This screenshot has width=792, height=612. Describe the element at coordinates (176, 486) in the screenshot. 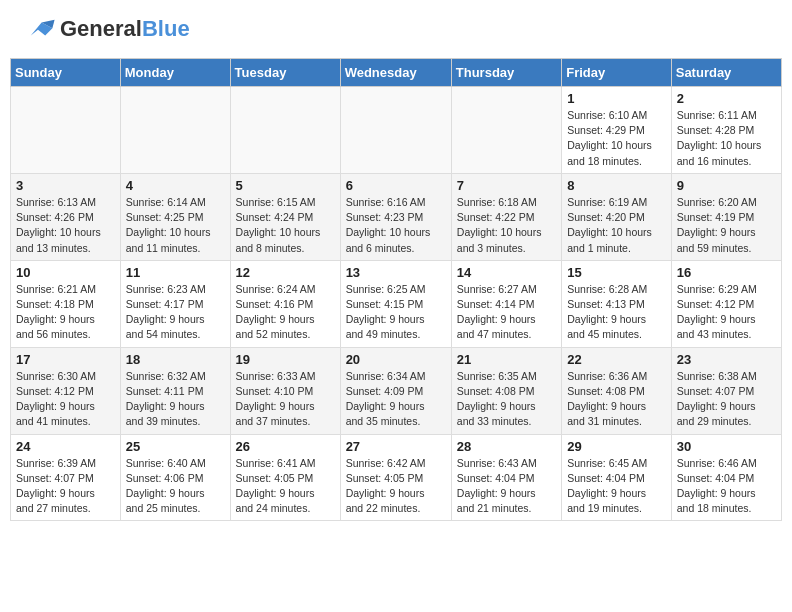

I see `day-info: Sunrise: 6:40 AM Sunset: 4:06 PM Dayligh…` at that location.